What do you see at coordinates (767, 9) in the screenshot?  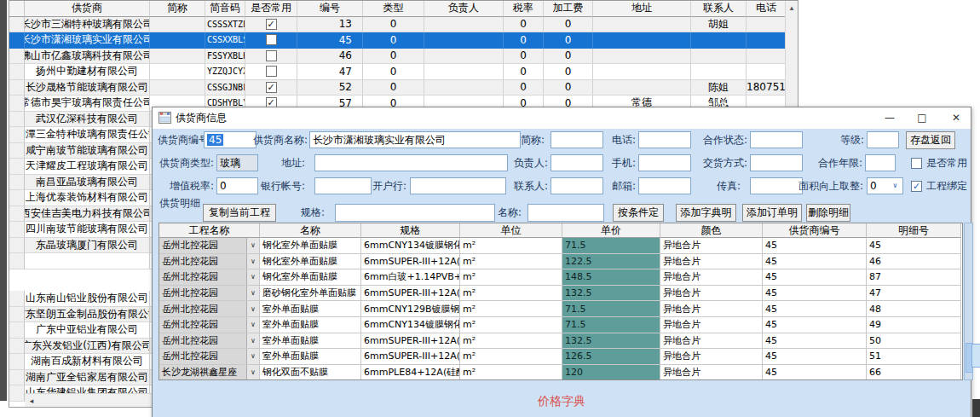 I see `column-header-11: 电话` at bounding box center [767, 9].